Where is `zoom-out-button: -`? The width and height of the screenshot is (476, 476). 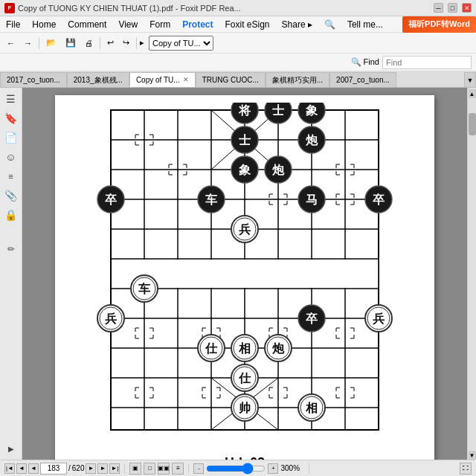 zoom-out-button: - is located at coordinates (199, 469).